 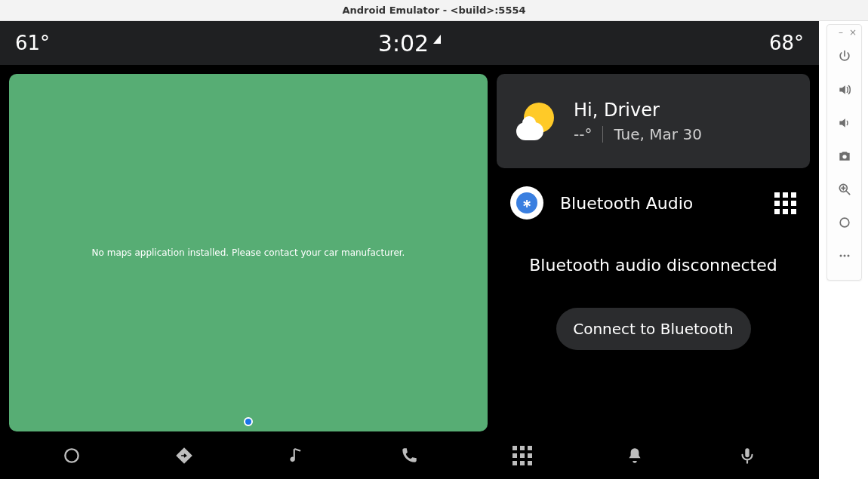 I want to click on minimize-window-icon: –, so click(x=841, y=32).